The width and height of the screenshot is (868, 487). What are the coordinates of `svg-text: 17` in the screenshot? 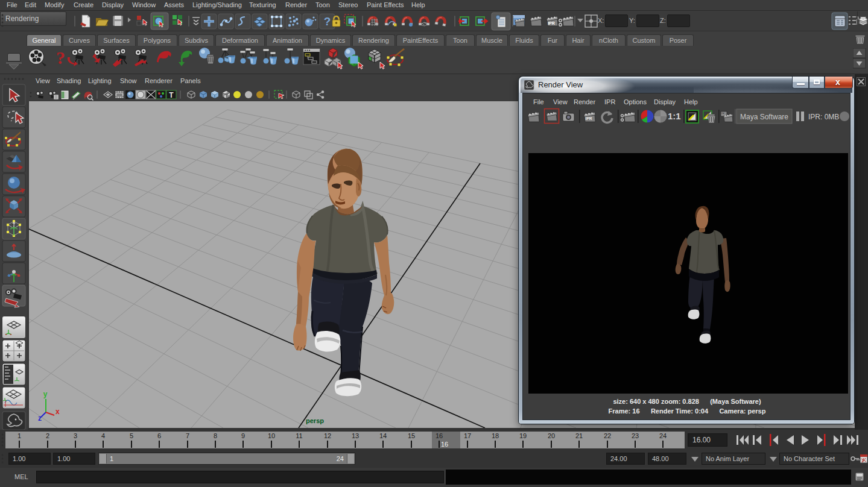 It's located at (467, 436).